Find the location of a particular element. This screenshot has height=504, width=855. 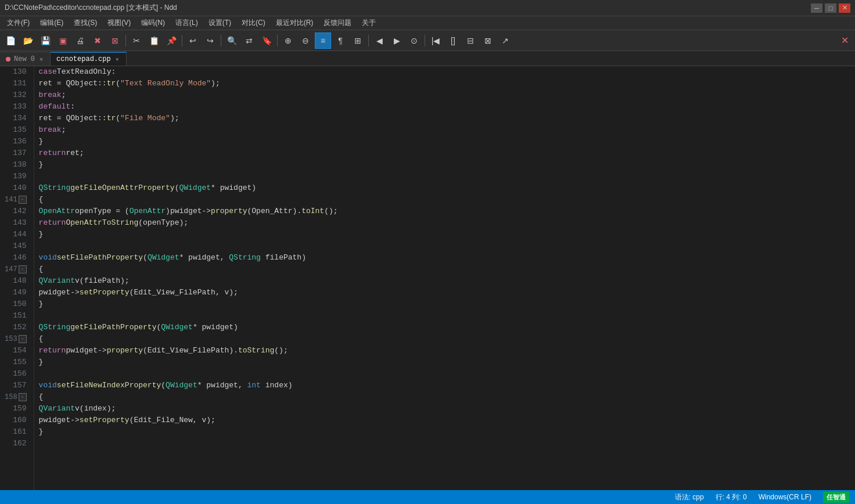

new-file-button: 📄 is located at coordinates (10, 41).